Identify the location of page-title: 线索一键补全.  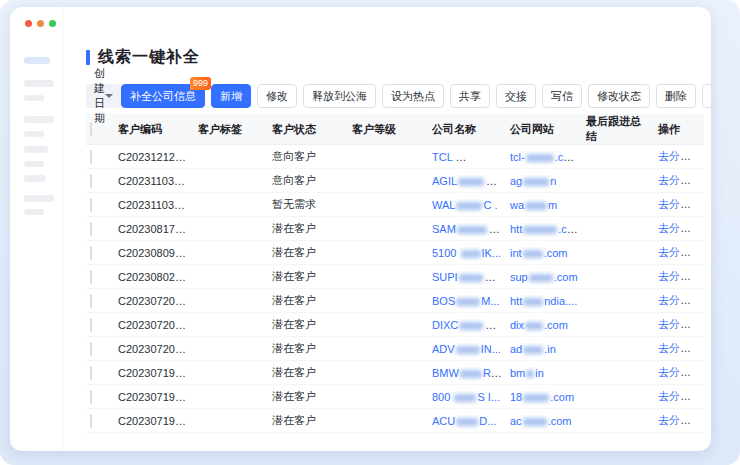
(394, 58).